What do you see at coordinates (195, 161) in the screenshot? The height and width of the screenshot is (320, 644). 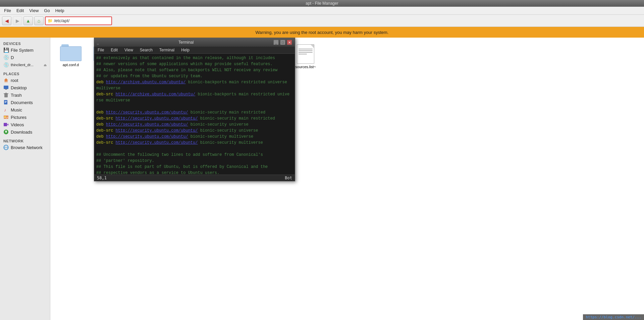 I see `terminal-line: ## 'partner' repository.` at bounding box center [195, 161].